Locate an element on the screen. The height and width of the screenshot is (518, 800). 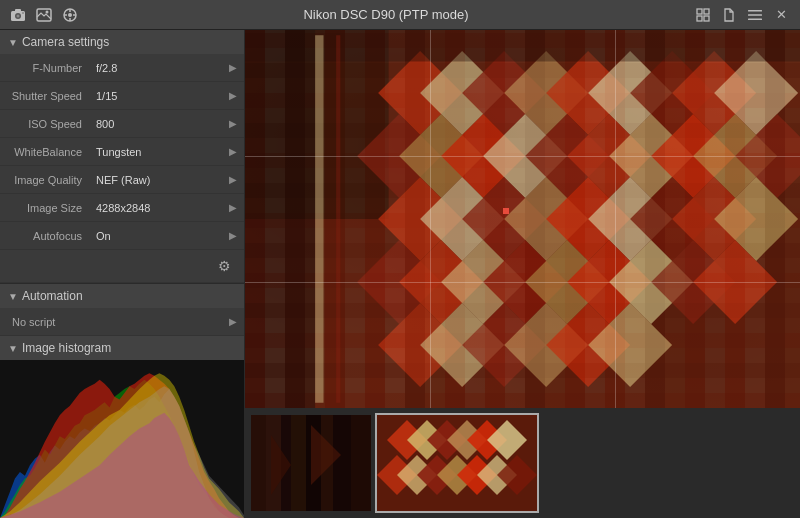
titlebar-left is located at coordinates (44, 15).